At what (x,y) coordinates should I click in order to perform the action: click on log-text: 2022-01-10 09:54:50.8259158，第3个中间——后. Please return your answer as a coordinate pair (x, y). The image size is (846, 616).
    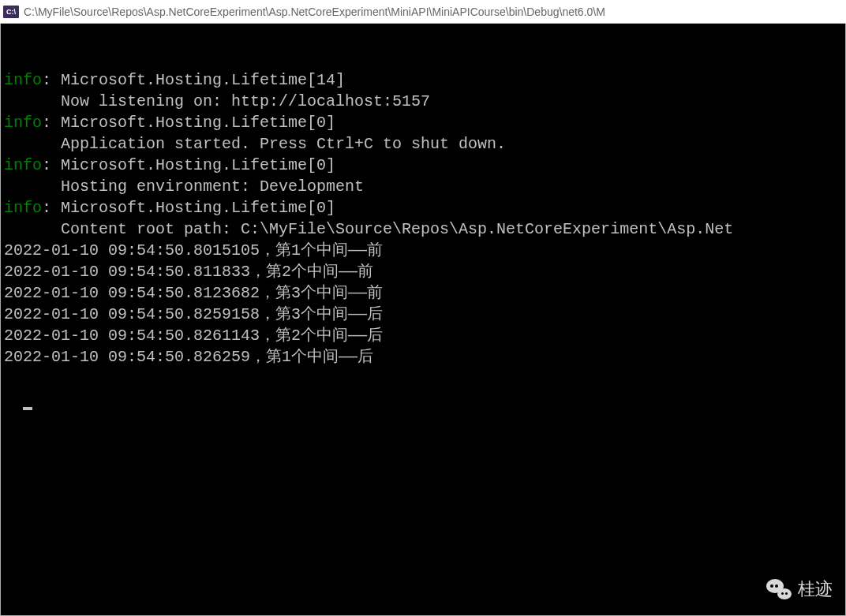
    Looking at the image, I should click on (193, 314).